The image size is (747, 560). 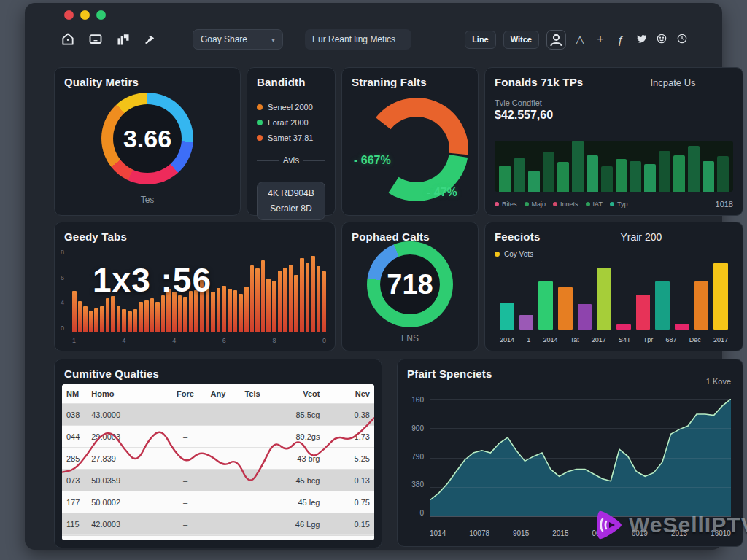 I want to click on qualities-table: NMHomoForeAnyTelsVeotNev03843.0000–85.5c…, so click(x=218, y=462).